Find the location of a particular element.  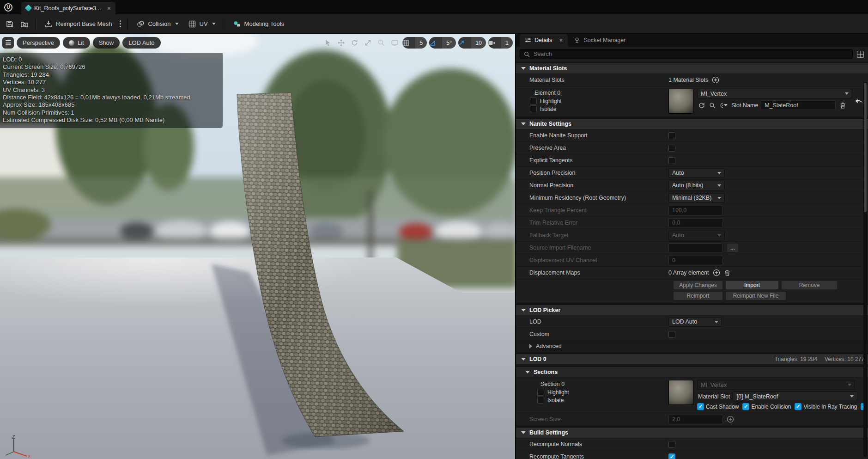

modeling-tools-icon is located at coordinates (237, 24).